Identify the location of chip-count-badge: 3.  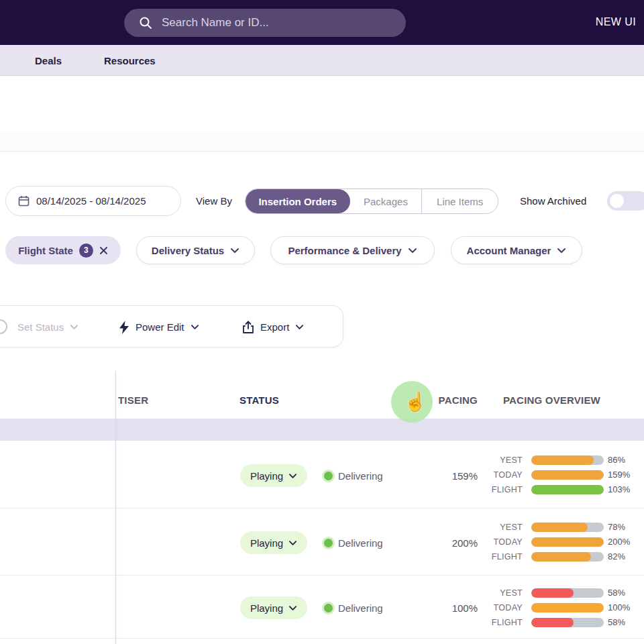
(86, 251).